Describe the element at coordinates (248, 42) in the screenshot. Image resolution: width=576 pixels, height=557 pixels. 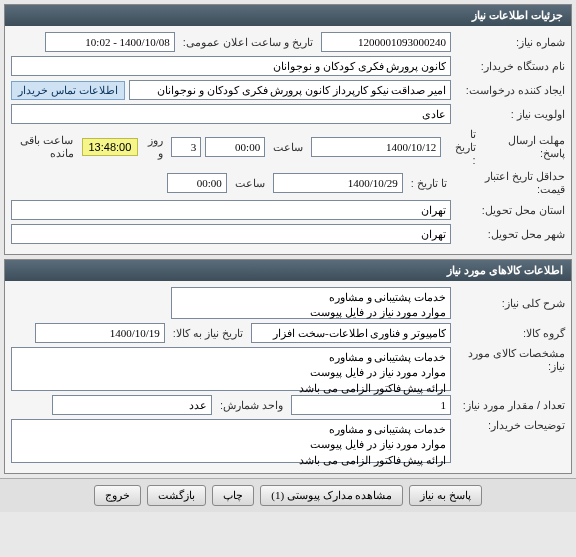
I see `announce-label: تاریخ و ساعت اعلان عمومی:` at that location.